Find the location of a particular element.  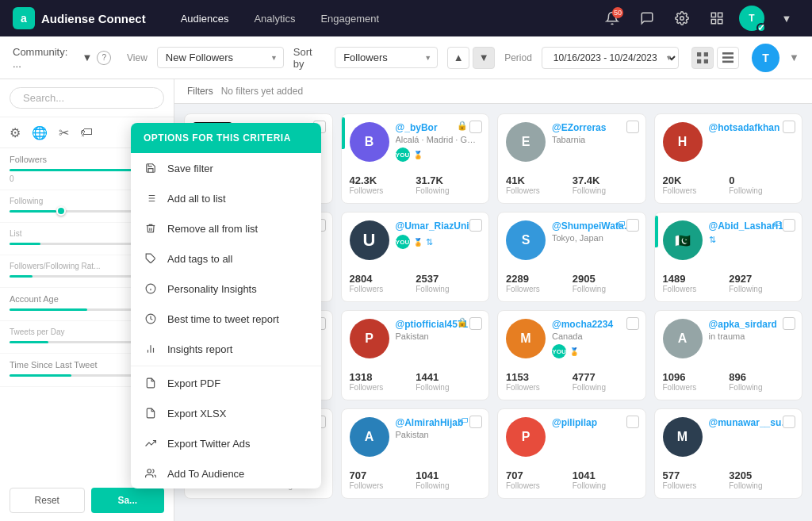

user-dropdown-button: ▼ is located at coordinates (787, 18).